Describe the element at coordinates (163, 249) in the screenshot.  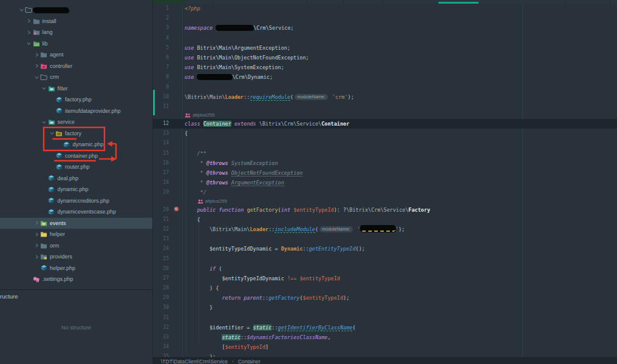
I see `line-number: 24` at that location.